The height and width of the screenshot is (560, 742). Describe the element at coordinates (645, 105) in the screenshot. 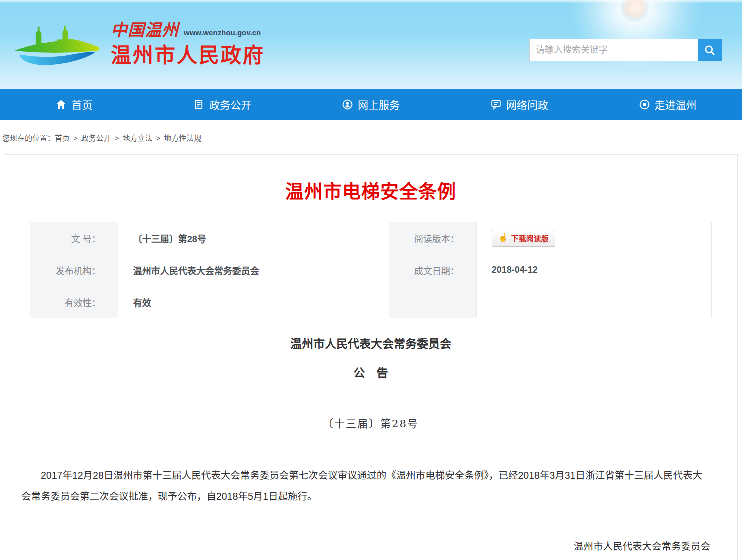

I see `target-icon` at that location.